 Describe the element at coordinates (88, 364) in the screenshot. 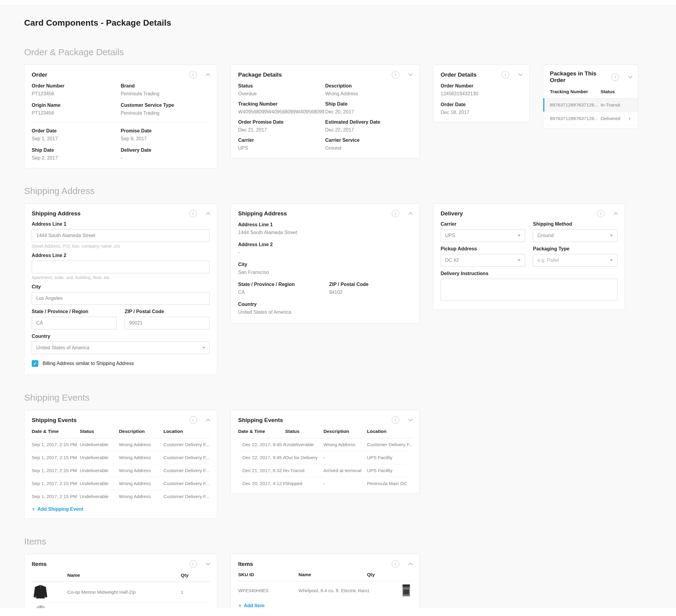

I see `checkbox-label: Billing Address similar to Shipping Addr…` at that location.